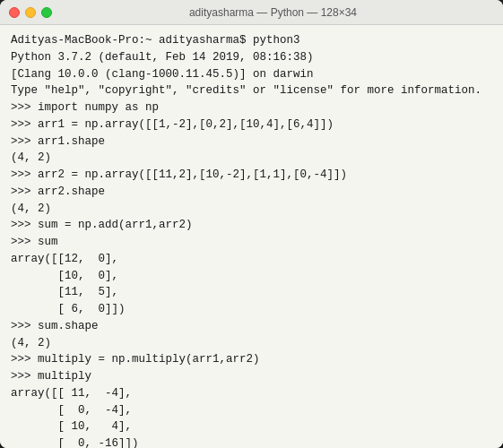  What do you see at coordinates (251, 125) in the screenshot?
I see `terminal-line: >>> arr1 = np.array([[1,-2],[0,2],[10,4]…` at bounding box center [251, 125].